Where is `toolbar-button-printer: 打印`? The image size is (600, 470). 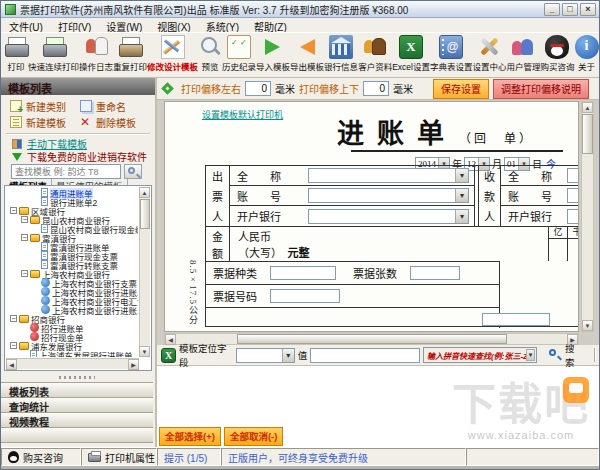
toolbar-button-printer: 打印 is located at coordinates (16, 54).